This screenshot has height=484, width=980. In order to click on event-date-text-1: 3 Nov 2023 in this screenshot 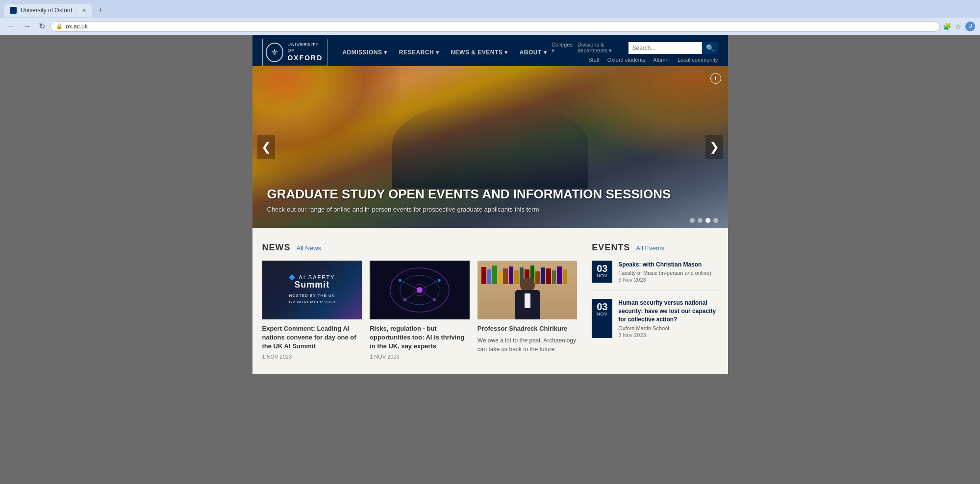, I will do `click(665, 280)`.